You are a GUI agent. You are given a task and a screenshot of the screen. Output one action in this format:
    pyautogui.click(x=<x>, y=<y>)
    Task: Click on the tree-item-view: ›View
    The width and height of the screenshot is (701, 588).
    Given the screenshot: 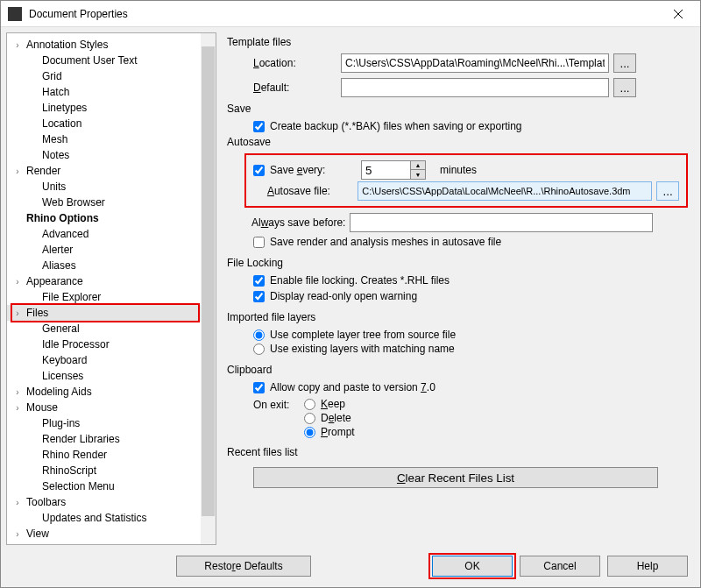 What is the action you would take?
    pyautogui.click(x=111, y=534)
    